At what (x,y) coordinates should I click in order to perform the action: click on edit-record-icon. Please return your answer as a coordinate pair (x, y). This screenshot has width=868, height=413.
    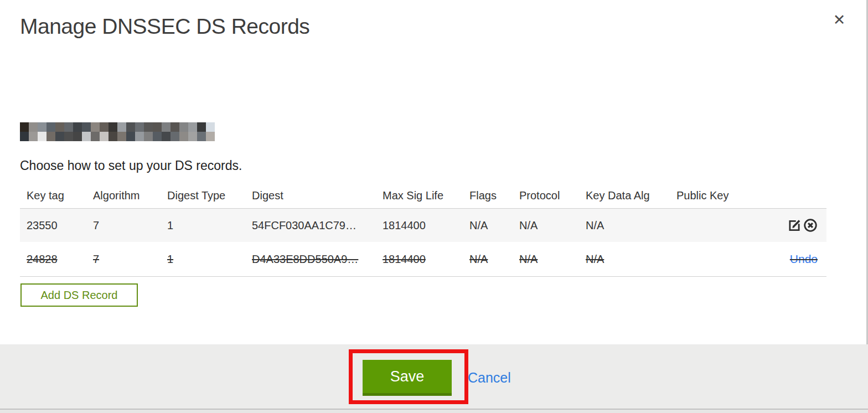
    Looking at the image, I should click on (794, 225).